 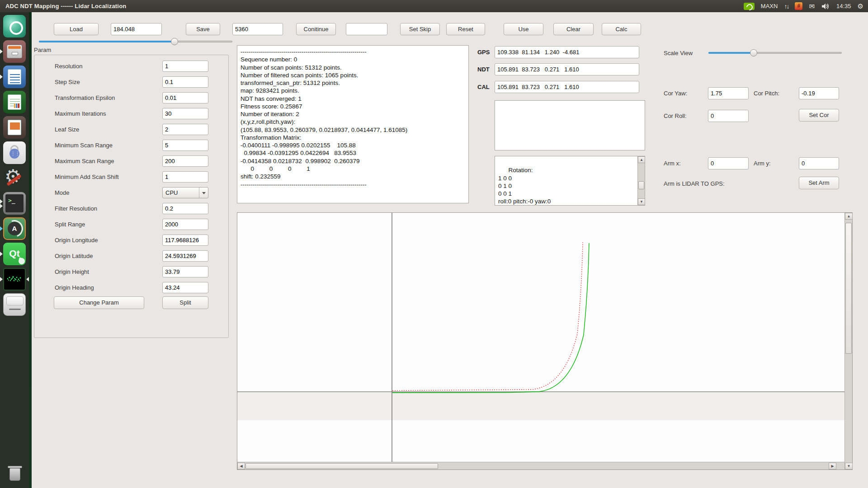 What do you see at coordinates (14, 26) in the screenshot?
I see `dock-item-dash` at bounding box center [14, 26].